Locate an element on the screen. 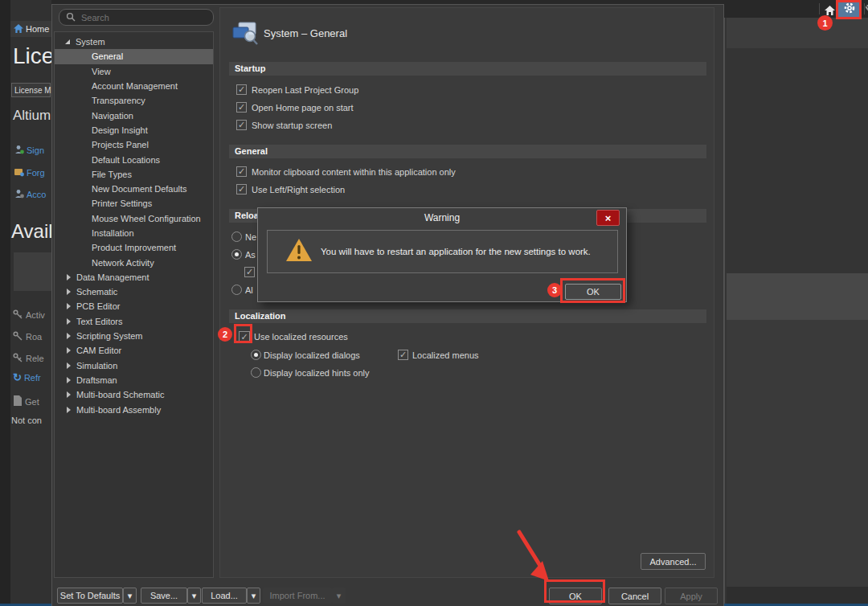 The image size is (868, 606). tree-item: Multi-board Schematic is located at coordinates (133, 395).